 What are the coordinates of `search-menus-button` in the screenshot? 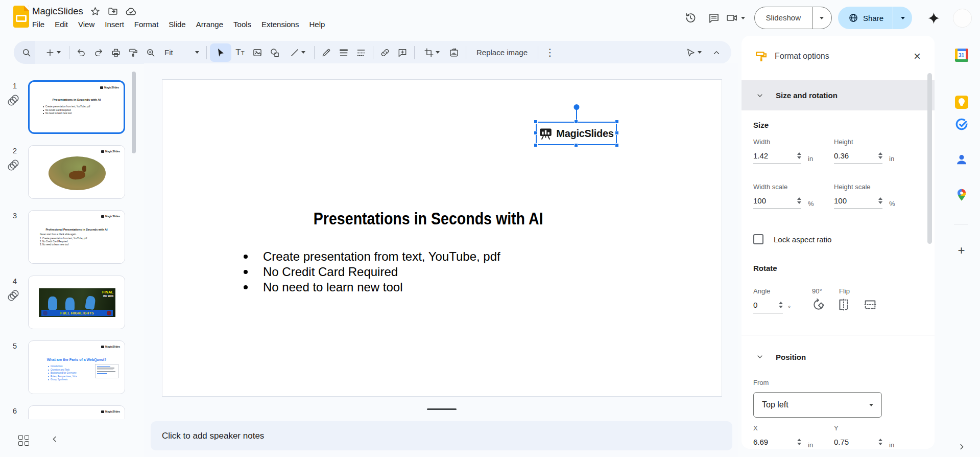 It's located at (27, 53).